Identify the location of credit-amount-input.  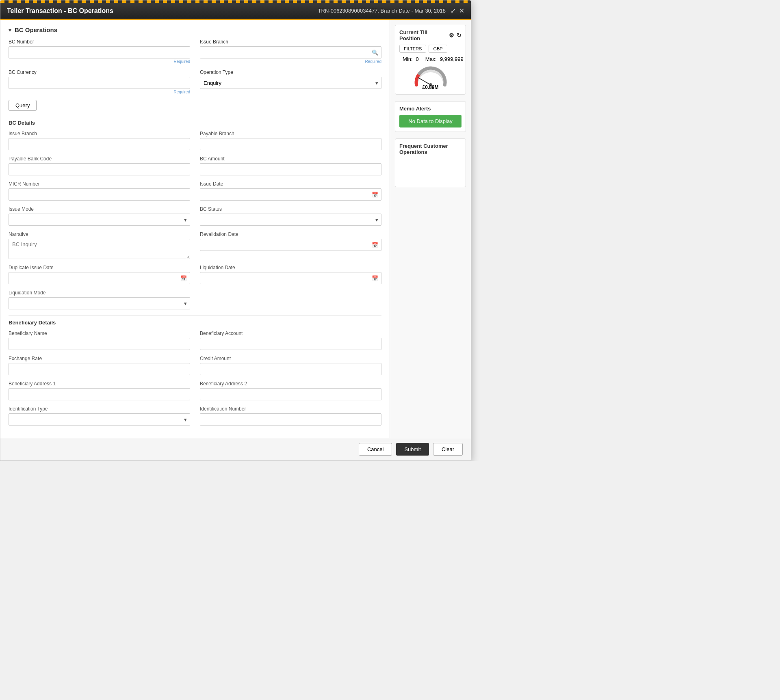
(291, 369).